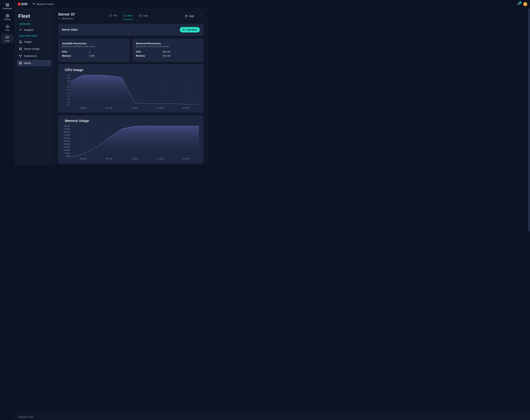 The image size is (530, 420). Describe the element at coordinates (167, 56) in the screenshot. I see `memory-value: Not set` at that location.